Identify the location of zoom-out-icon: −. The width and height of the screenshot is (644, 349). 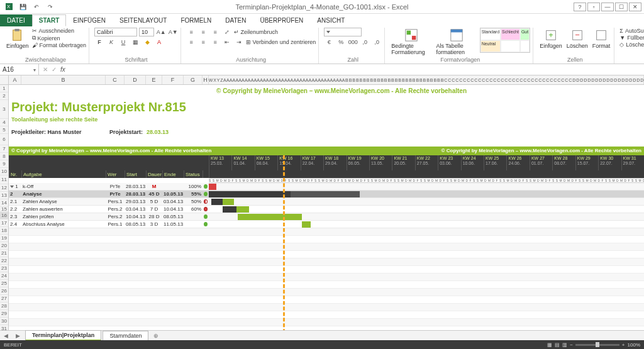
(571, 345).